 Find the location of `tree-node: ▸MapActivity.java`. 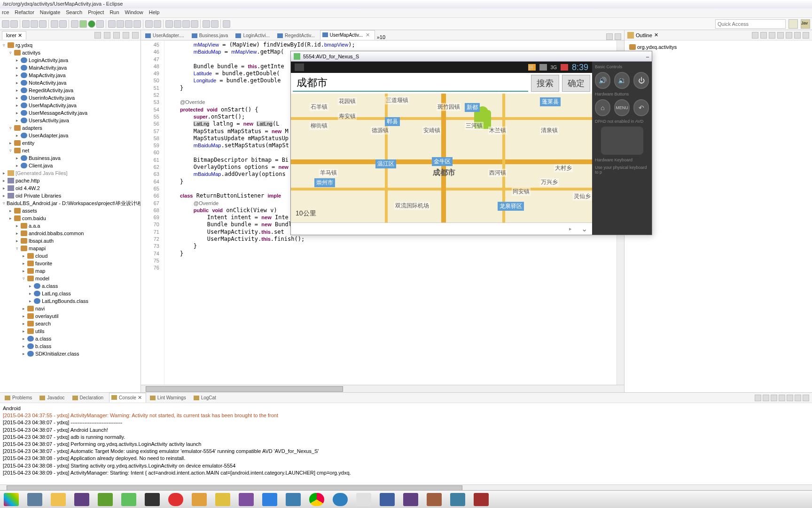

tree-node: ▸MapActivity.java is located at coordinates (70, 75).